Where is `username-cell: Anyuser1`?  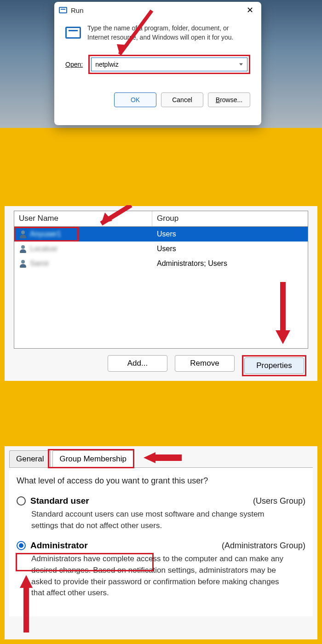 username-cell: Anyuser1 is located at coordinates (46, 234).